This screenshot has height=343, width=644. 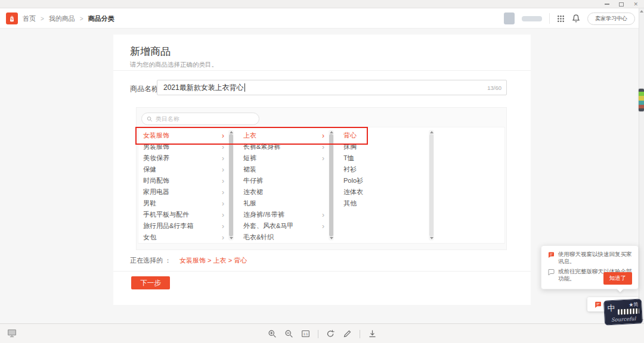 I want to click on close-icon: ✕, so click(x=636, y=5).